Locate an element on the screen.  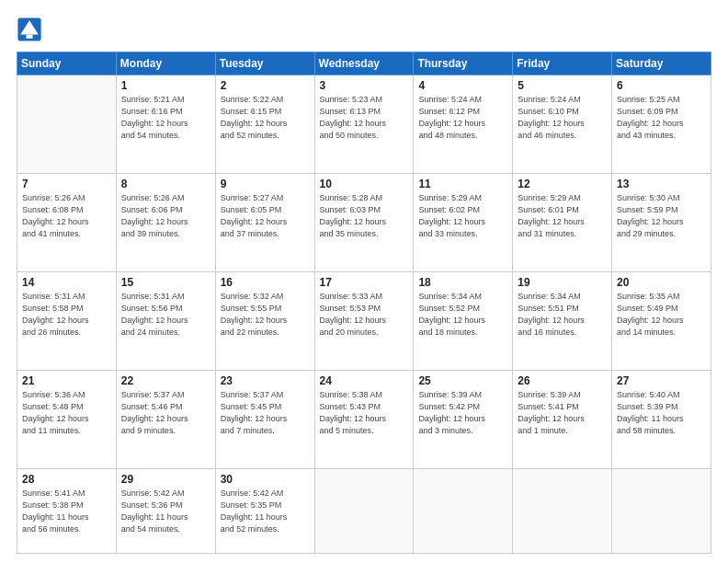
day-info: Sunrise: 5:36 AM Sunset: 5:48 PM Dayligh… is located at coordinates (66, 413).